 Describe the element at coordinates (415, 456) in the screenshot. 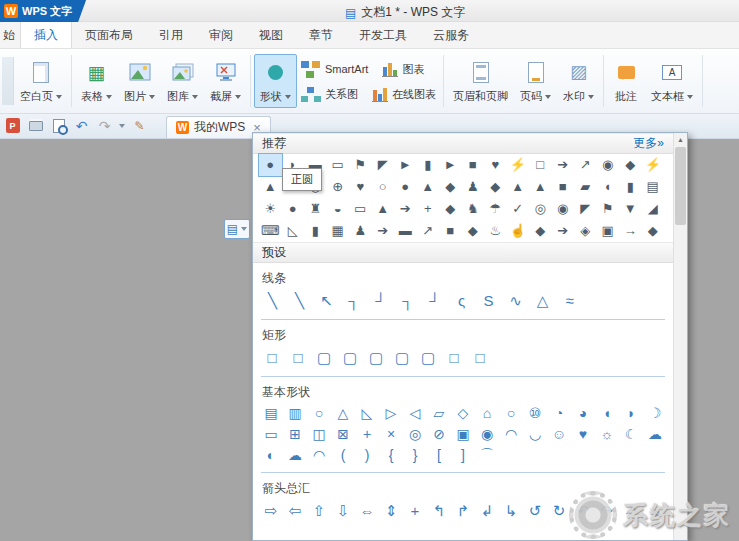

I see `shape-icon: }` at that location.